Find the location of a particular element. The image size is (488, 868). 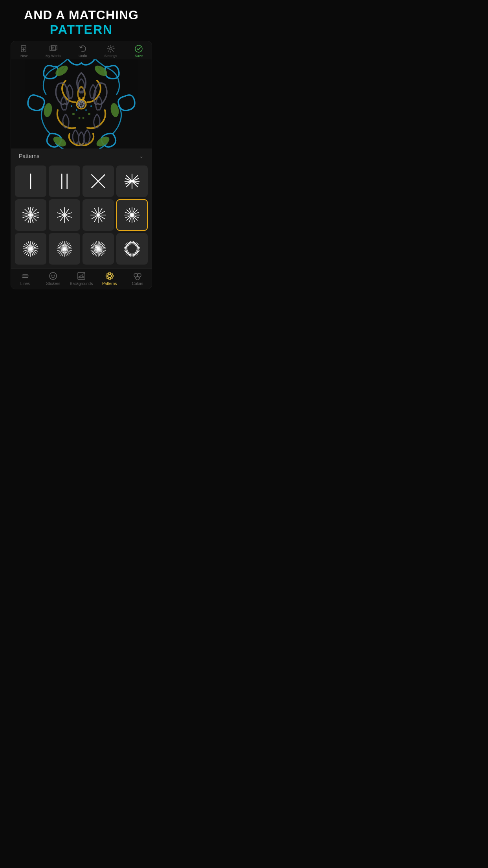

nav-label-stickers: Stickers is located at coordinates (53, 284).